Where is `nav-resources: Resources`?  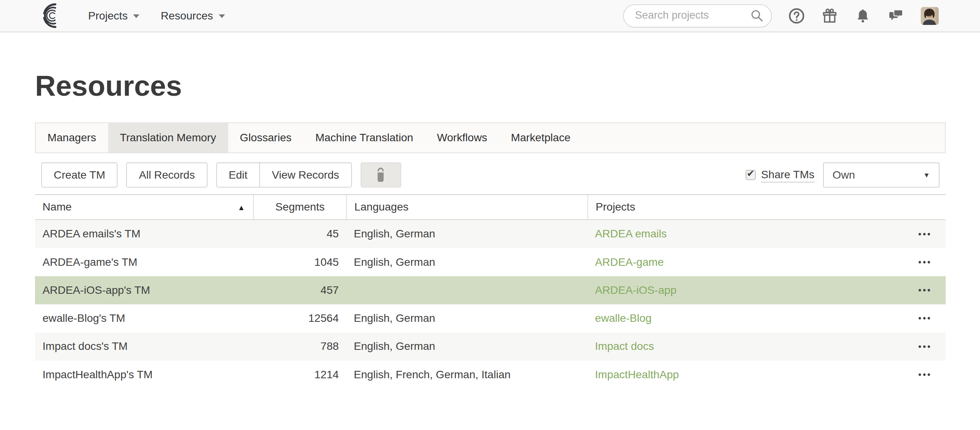
nav-resources: Resources is located at coordinates (193, 16).